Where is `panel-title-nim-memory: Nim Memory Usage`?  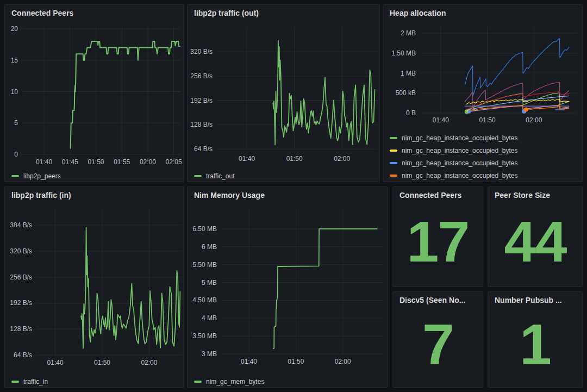 panel-title-nim-memory: Nim Memory Usage is located at coordinates (288, 195).